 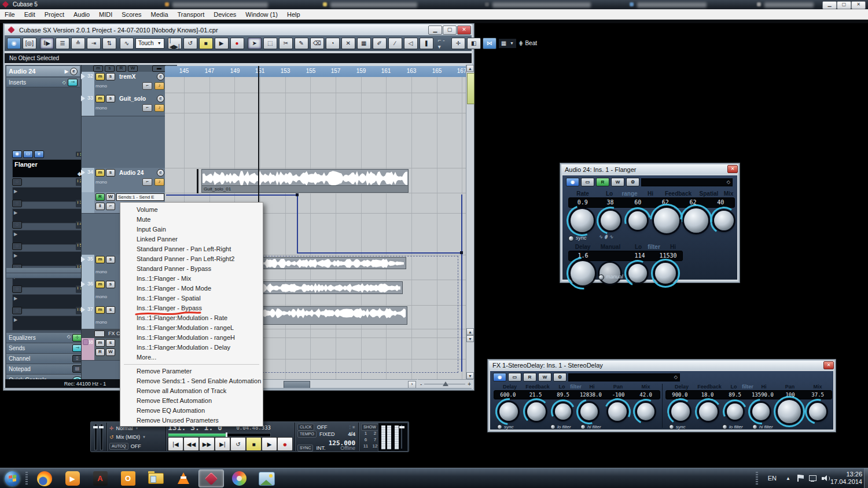 I want to click on menu-item-remove-send-enable: Remove Sends:1 - Send Enable Automation, so click(x=192, y=381).